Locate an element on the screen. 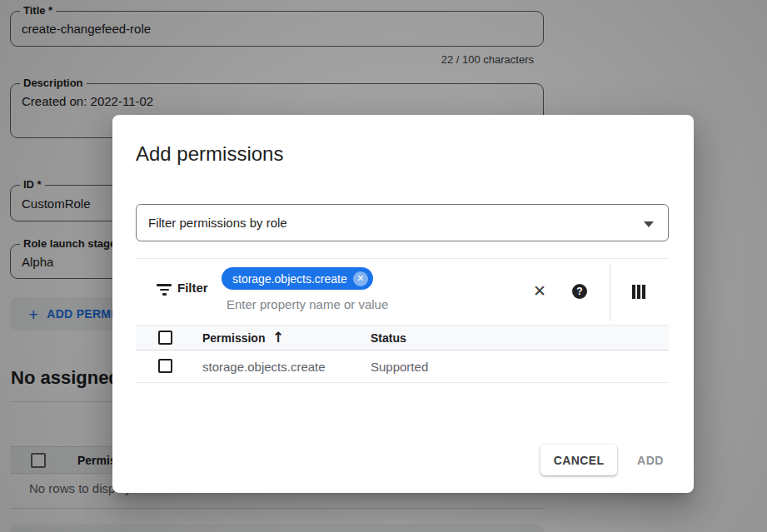 This screenshot has height=532, width=767. chip-remove-icon: ✕ is located at coordinates (361, 279).